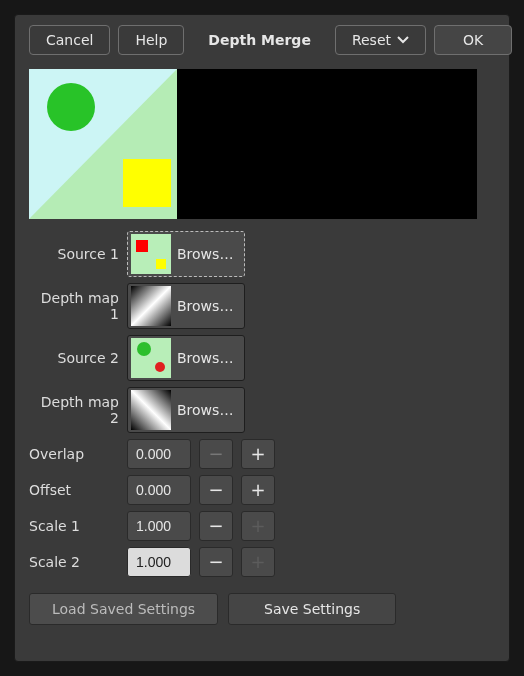 Image resolution: width=524 pixels, height=676 pixels. I want to click on source1-browse-label: Browse..., so click(208, 254).